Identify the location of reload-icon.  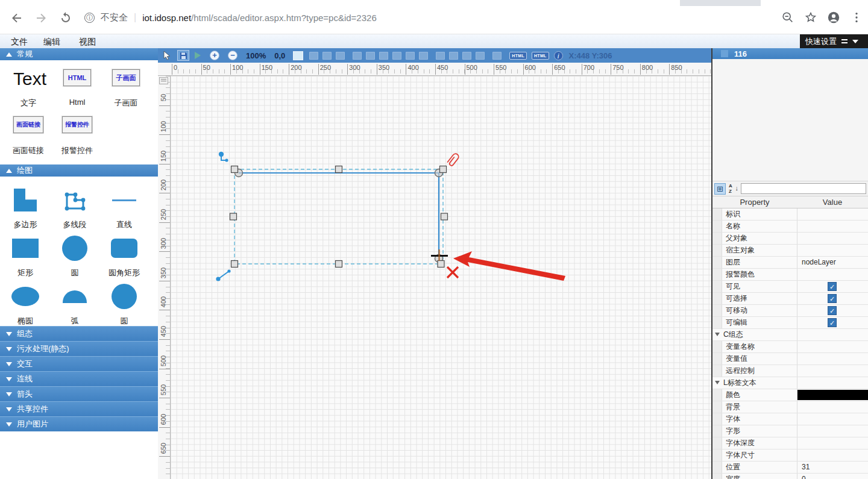
(66, 18).